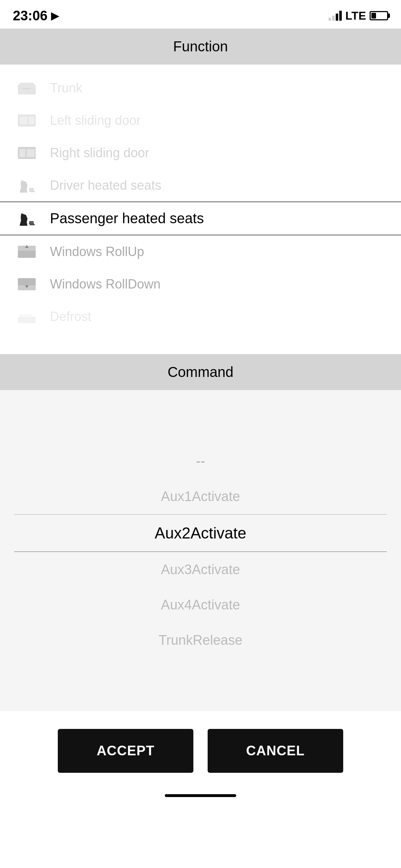 The height and width of the screenshot is (868, 401). What do you see at coordinates (200, 570) in the screenshot?
I see `picker-item: Aux3Activate` at bounding box center [200, 570].